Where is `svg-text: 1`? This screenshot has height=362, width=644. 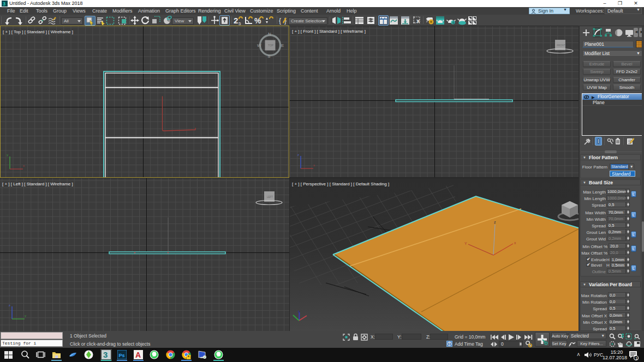
svg-text: 1 is located at coordinates (636, 359).